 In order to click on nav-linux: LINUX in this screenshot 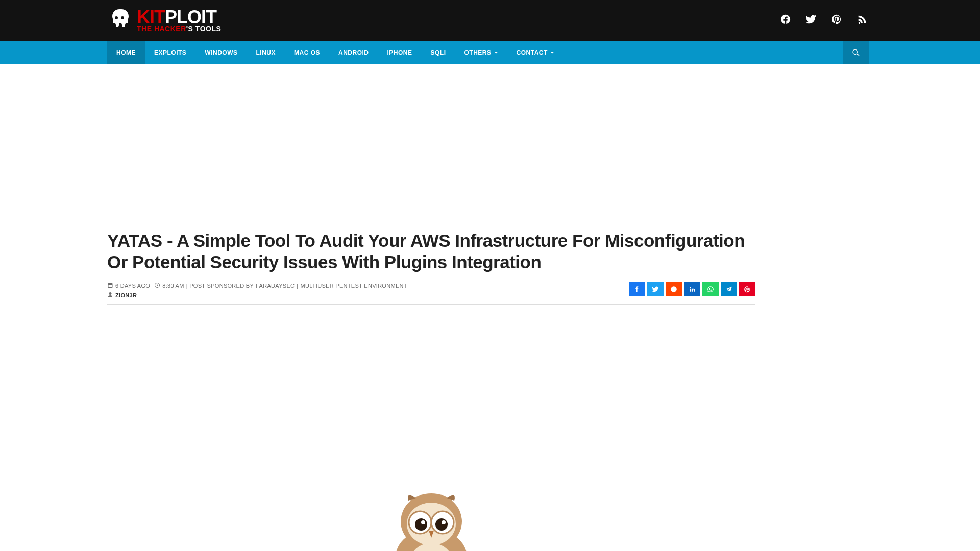, I will do `click(266, 53)`.